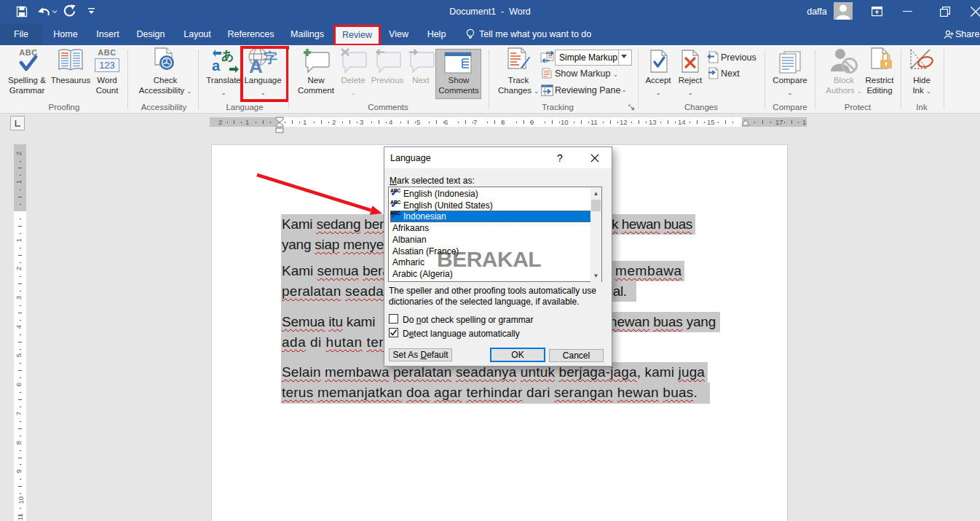  What do you see at coordinates (216, 66) in the screenshot?
I see `svg-text: a` at bounding box center [216, 66].